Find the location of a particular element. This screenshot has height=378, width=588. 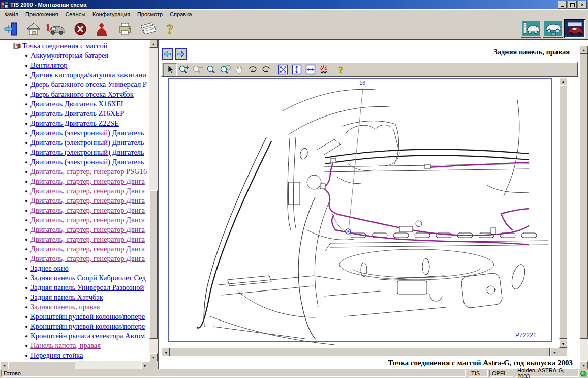

tool-zoom-in-button is located at coordinates (184, 70).